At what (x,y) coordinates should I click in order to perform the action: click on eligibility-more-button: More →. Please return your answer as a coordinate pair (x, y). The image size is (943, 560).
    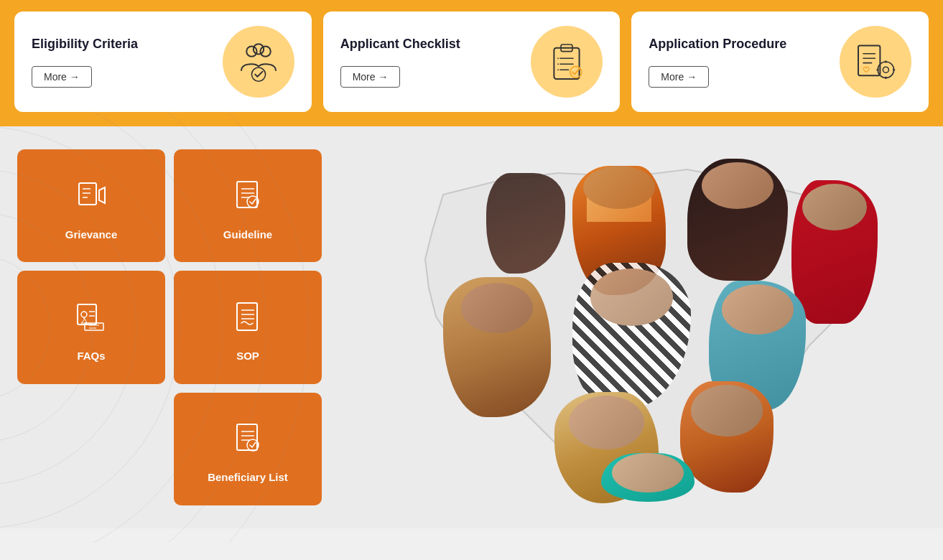
    Looking at the image, I should click on (62, 77).